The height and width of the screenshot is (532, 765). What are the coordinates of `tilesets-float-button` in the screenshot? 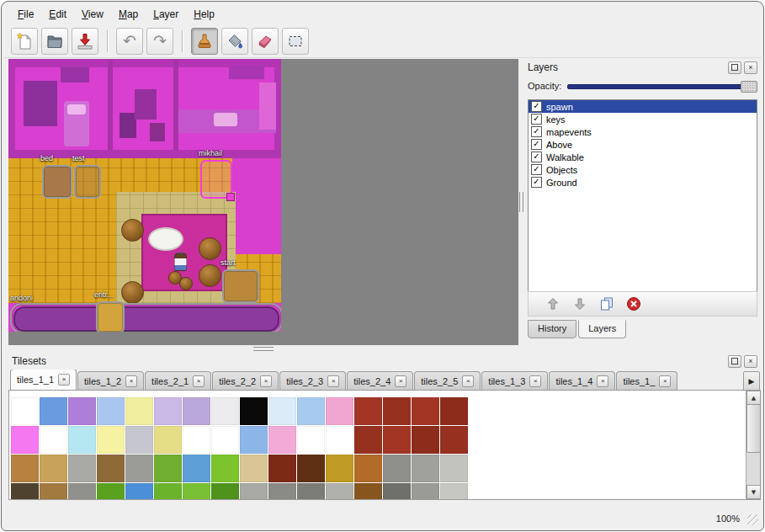 It's located at (735, 362).